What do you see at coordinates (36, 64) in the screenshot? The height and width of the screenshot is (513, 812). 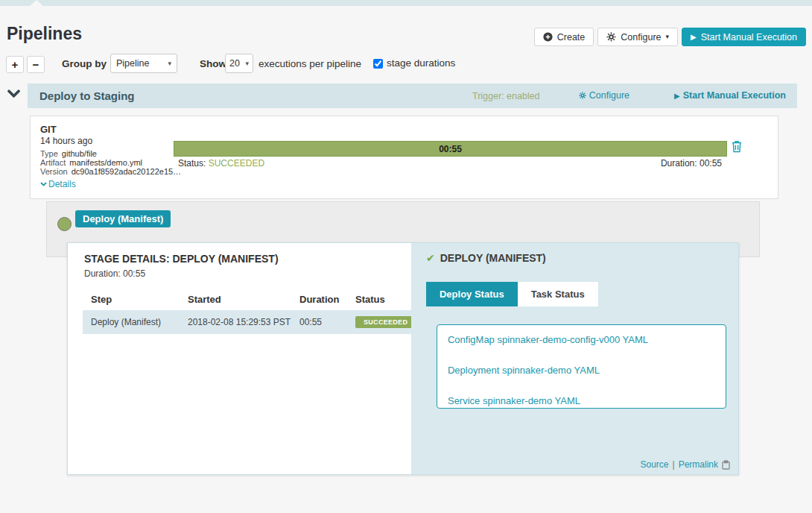 I see `zoom-out-button: −` at bounding box center [36, 64].